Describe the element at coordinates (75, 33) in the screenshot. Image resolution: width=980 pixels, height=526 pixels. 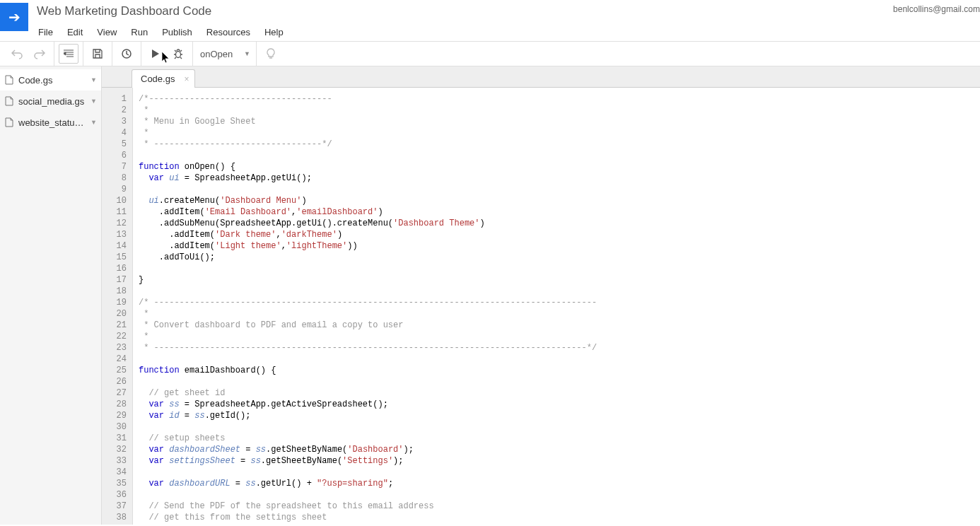
I see `menu-item-edit: Edit` at that location.